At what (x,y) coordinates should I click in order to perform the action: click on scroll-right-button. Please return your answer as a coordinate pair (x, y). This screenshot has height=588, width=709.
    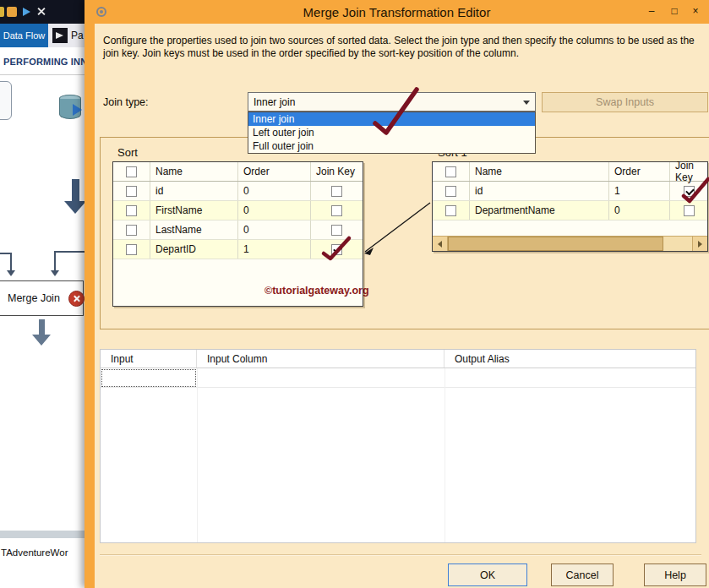
    Looking at the image, I should click on (700, 243).